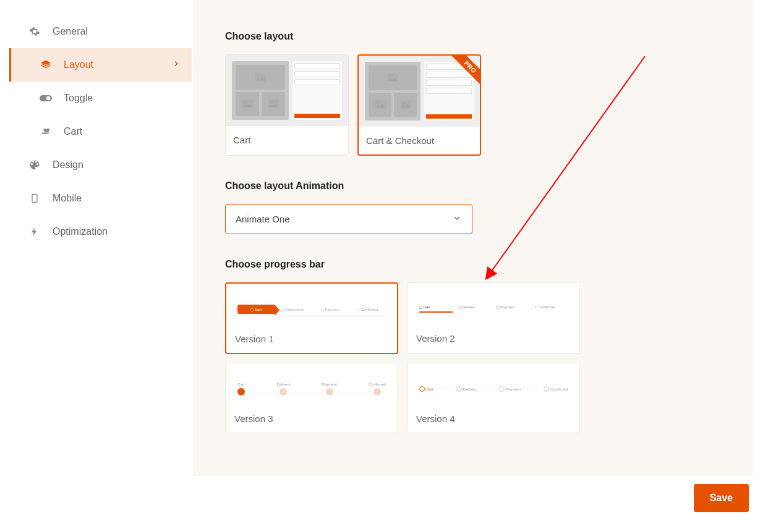  Describe the element at coordinates (312, 318) in the screenshot. I see `progress-card-v1: ◻ Cart ◻ Information ◻ Payment ✓ Confirm…` at that location.